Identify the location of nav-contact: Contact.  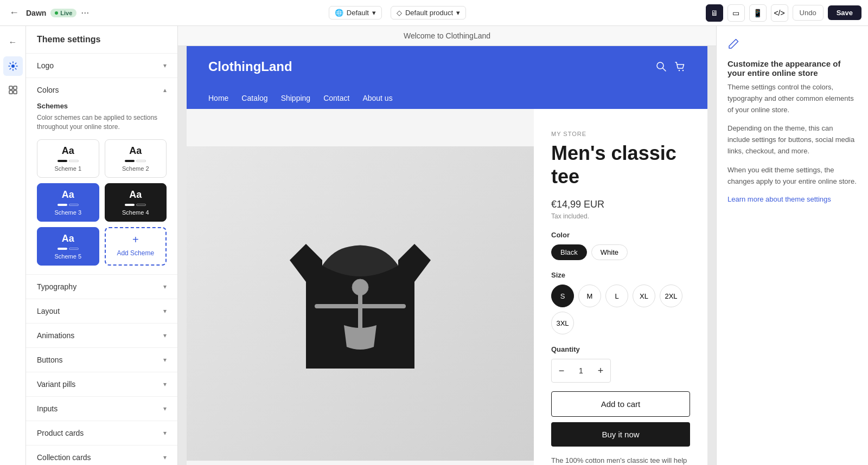
(336, 98).